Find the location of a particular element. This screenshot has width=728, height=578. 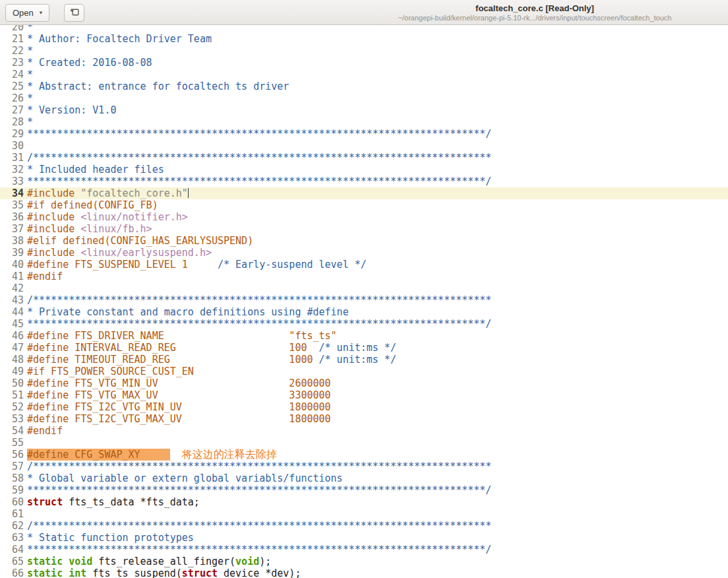

code-text: struct fts_ts_data *fts_data; is located at coordinates (112, 502).